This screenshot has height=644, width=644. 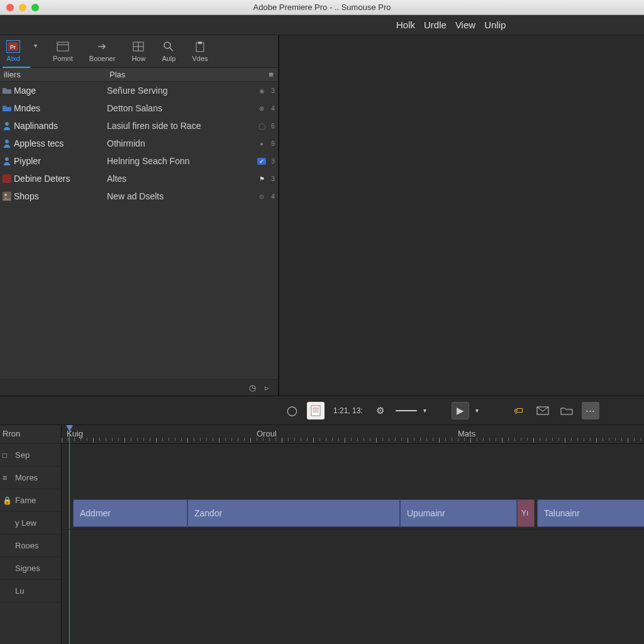 I want to click on color-tag-icon: 🏷, so click(x=519, y=411).